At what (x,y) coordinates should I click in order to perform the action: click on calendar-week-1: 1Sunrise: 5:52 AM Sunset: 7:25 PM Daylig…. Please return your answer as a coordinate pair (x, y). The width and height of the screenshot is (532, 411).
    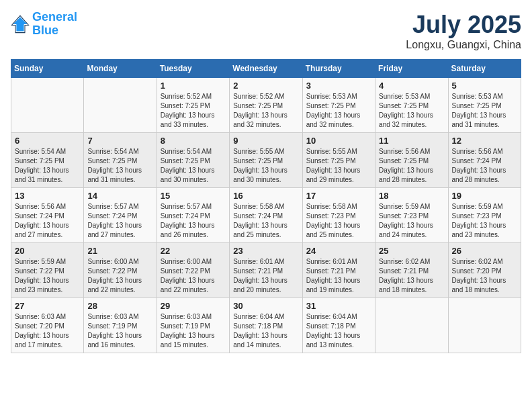
    Looking at the image, I should click on (266, 105).